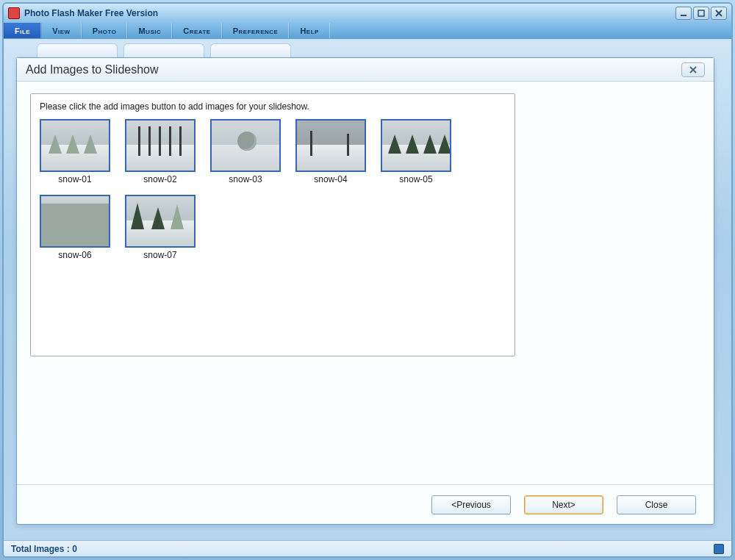 Image resolution: width=735 pixels, height=560 pixels. I want to click on menu-music: Music, so click(150, 31).